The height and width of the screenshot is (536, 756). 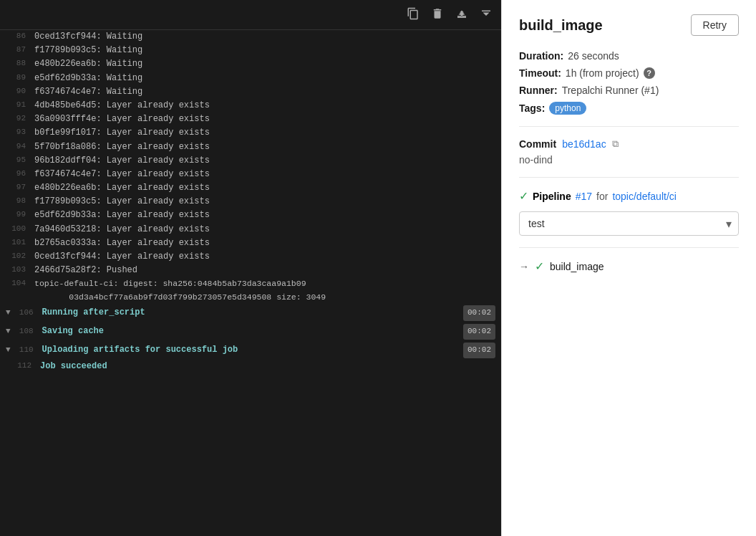 What do you see at coordinates (251, 133) in the screenshot?
I see `log-line: 93 b0f1e99f1017: Layer already exists` at bounding box center [251, 133].